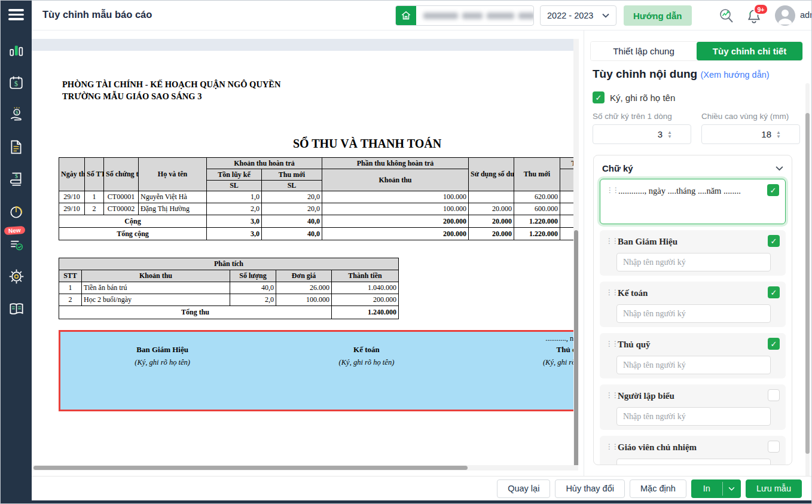 The height and width of the screenshot is (504, 812). I want to click on signature-item-giao-vien-chu-nhiem: ⋮⋮ Giáo viên chủ nhiệm, so click(692, 451).